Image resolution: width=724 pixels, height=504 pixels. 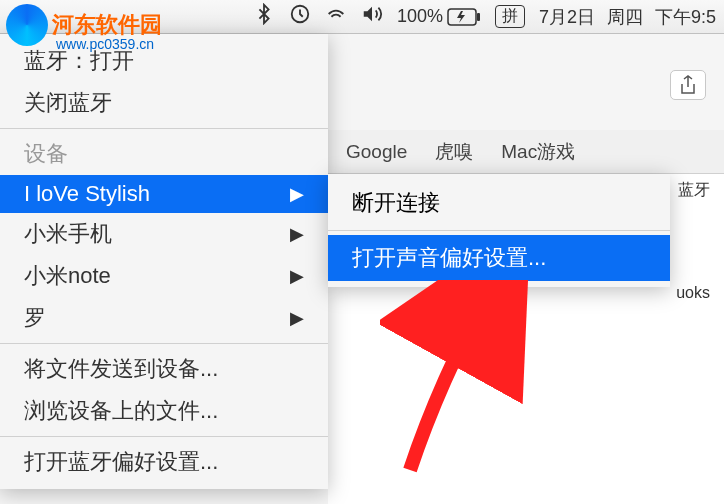 I want to click on bookmark-huxiu: 虎嗅, so click(x=454, y=152).